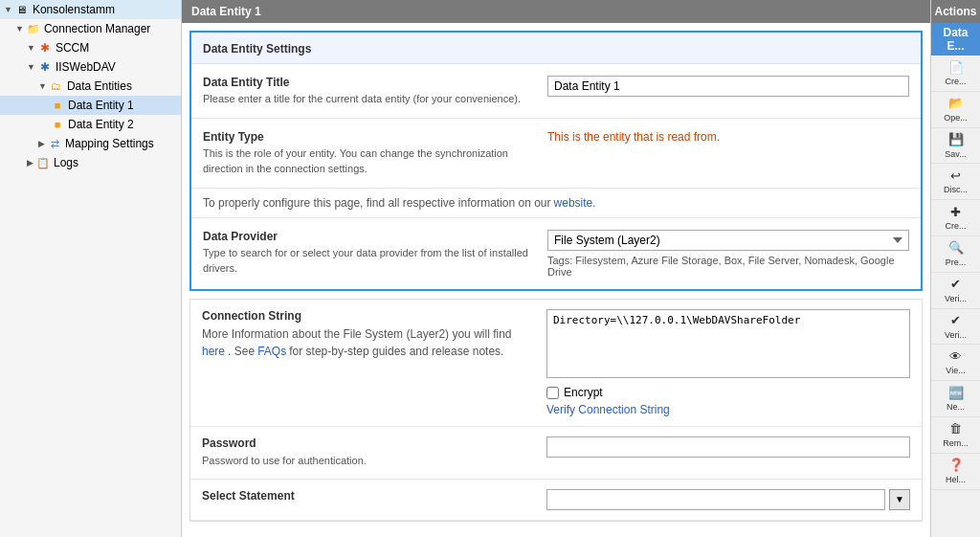  What do you see at coordinates (955, 74) in the screenshot?
I see `action-create: 📄 Cre...` at bounding box center [955, 74].